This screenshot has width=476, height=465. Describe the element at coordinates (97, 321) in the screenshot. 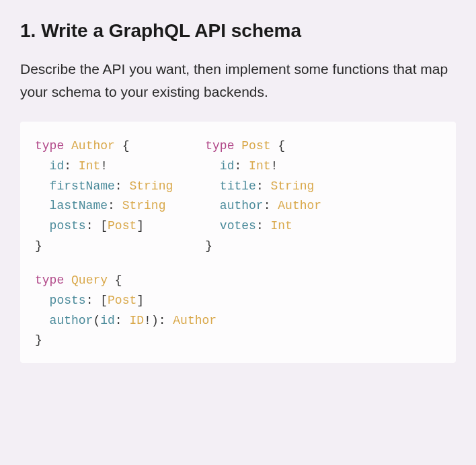

I see `paren-open: (` at that location.